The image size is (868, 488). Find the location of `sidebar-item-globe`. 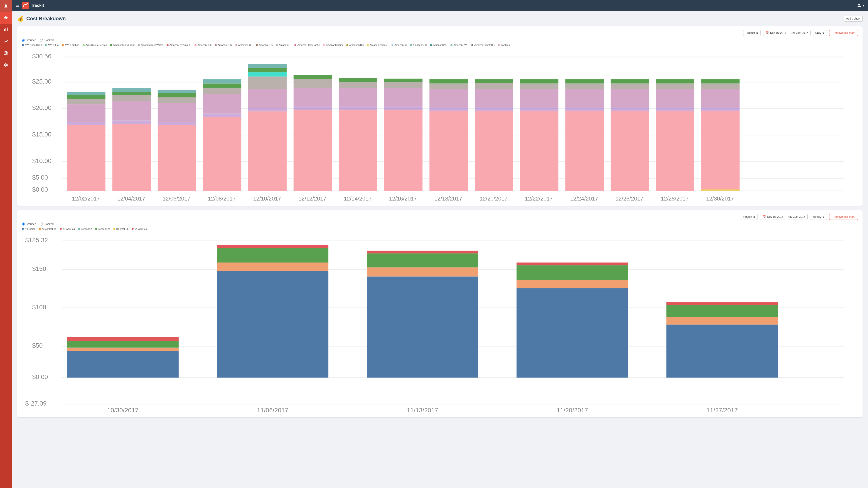

sidebar-item-globe is located at coordinates (6, 53).